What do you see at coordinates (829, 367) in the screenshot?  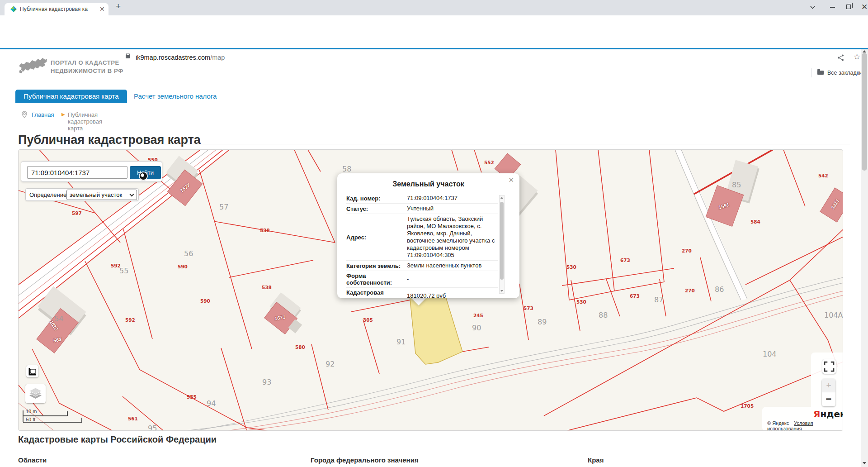 I see `fullscreen-button` at bounding box center [829, 367].